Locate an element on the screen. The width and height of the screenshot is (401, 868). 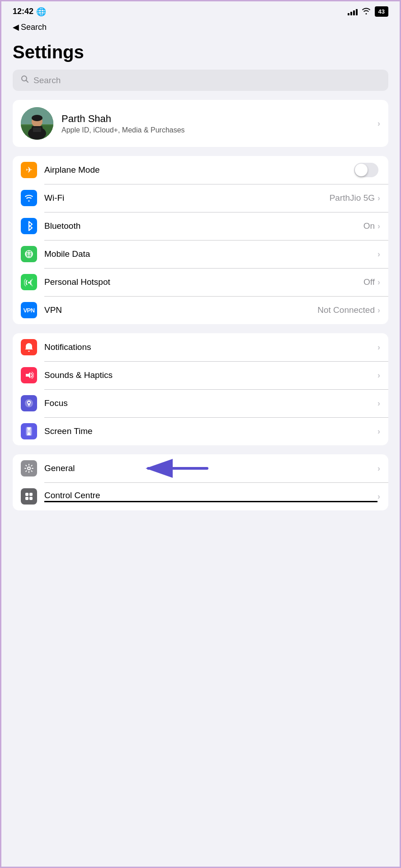
back-label: Search is located at coordinates (33, 27).